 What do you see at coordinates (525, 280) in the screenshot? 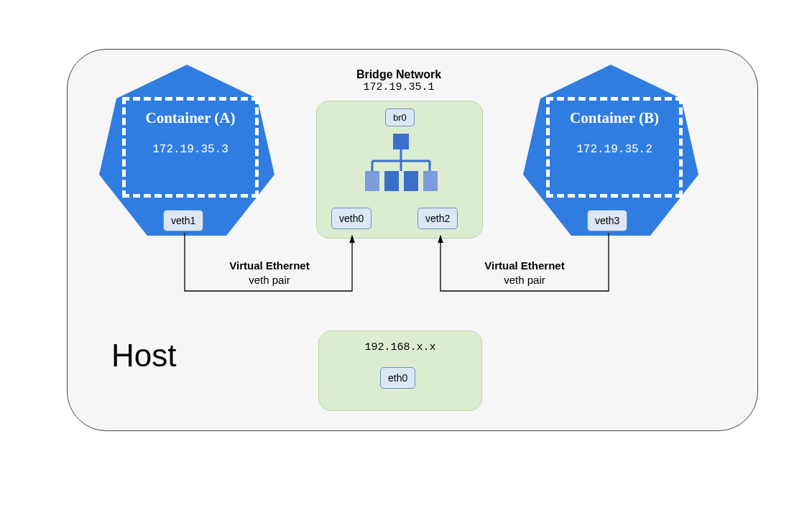
I see `veth-pair-right-sub: veth pair` at bounding box center [525, 280].